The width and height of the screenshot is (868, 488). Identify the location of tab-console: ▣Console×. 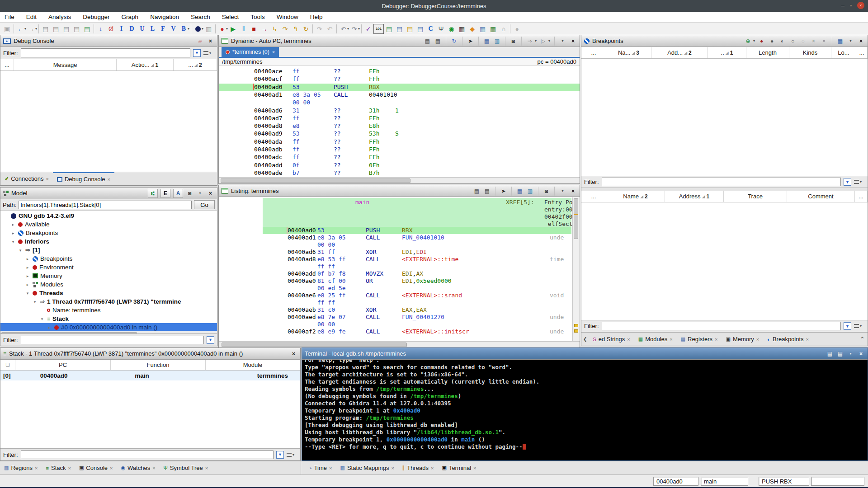
(96, 468).